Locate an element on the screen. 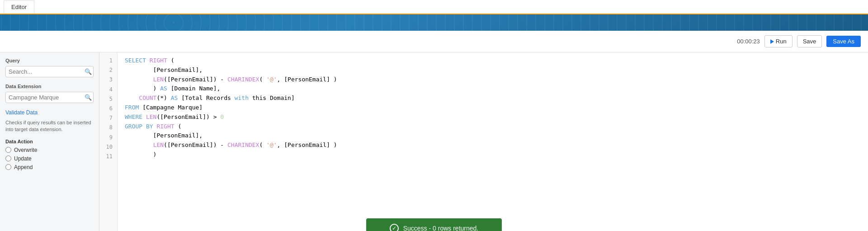 This screenshot has width=868, height=231. radio-append-label: Append is located at coordinates (24, 167).